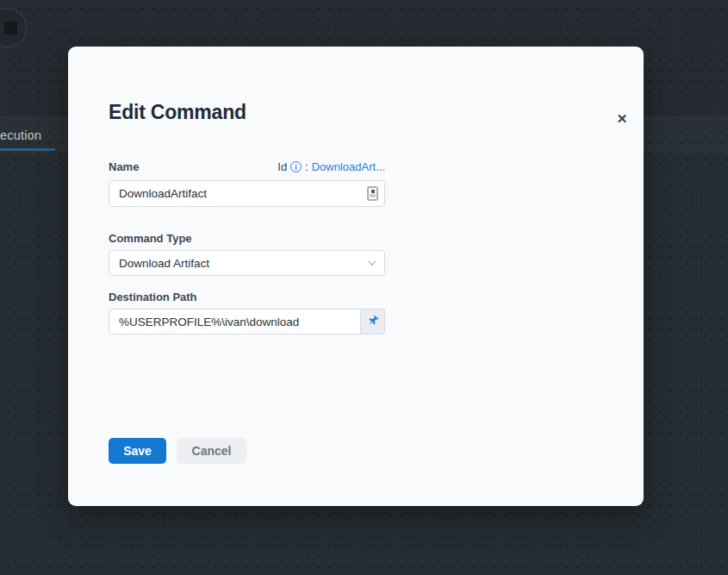 The image size is (728, 575). What do you see at coordinates (212, 451) in the screenshot?
I see `cancel-button: Cancel` at bounding box center [212, 451].